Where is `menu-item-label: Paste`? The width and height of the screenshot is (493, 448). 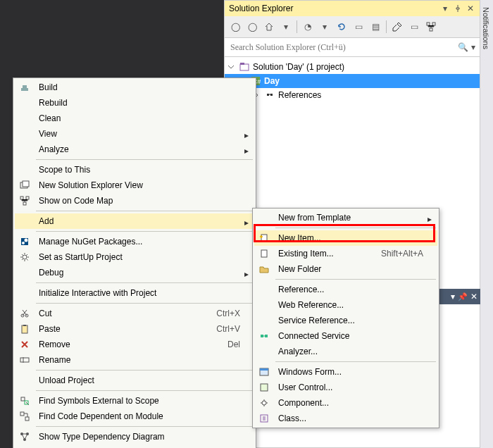 menu-item-label: Paste is located at coordinates (125, 329).